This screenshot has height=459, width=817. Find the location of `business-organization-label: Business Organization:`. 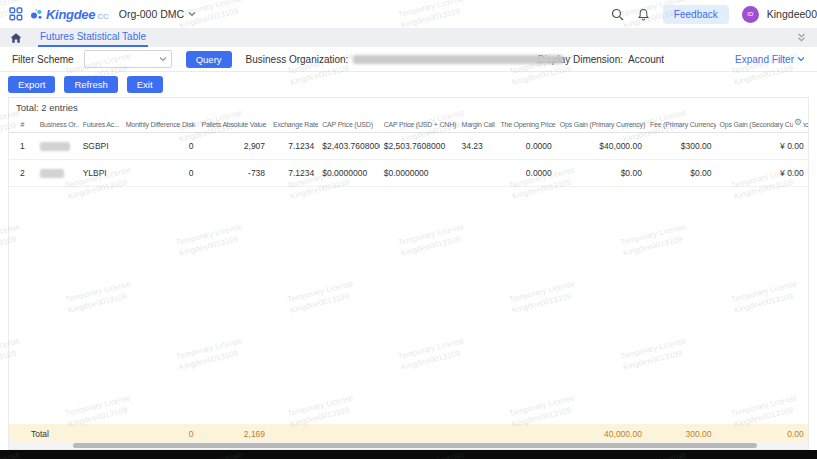

business-organization-label: Business Organization: is located at coordinates (298, 60).